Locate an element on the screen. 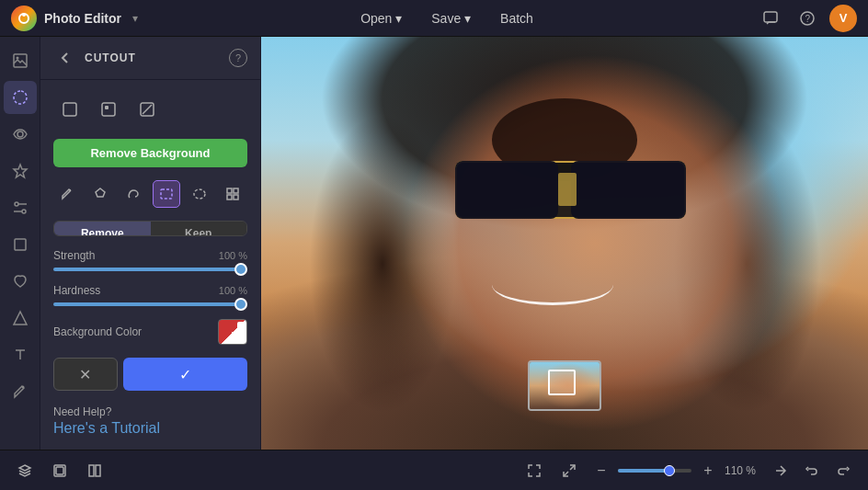  left-icon-bar is located at coordinates (20, 243).